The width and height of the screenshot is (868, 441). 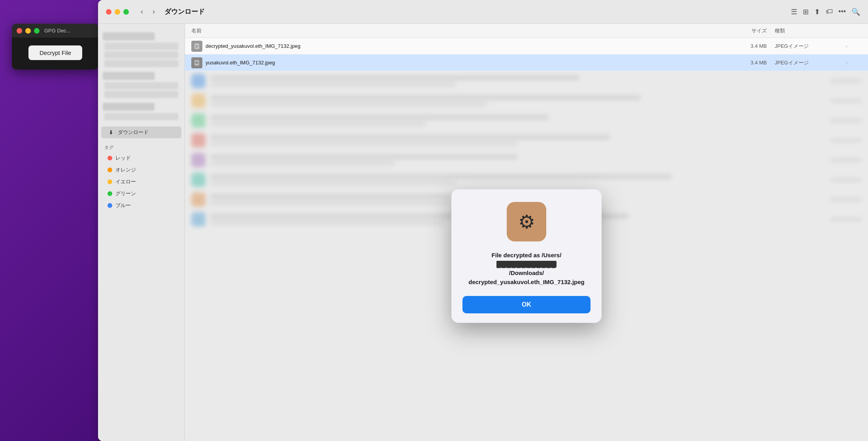 What do you see at coordinates (842, 12) in the screenshot?
I see `more-options-icon: •••` at bounding box center [842, 12].